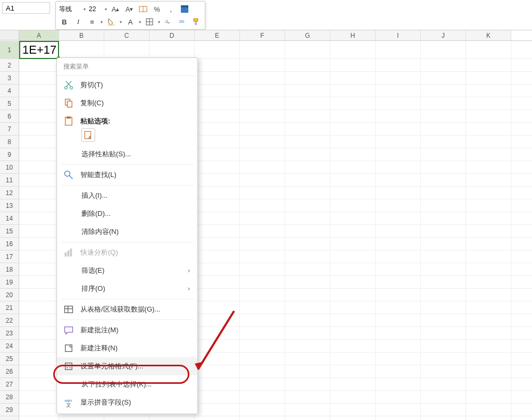 This screenshot has width=532, height=420. Describe the element at coordinates (39, 35) in the screenshot. I see `column-header: A` at that location.